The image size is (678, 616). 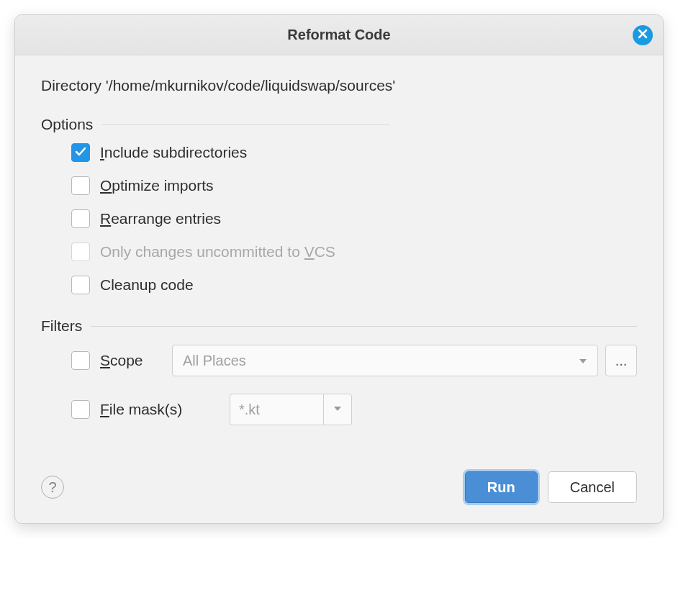 What do you see at coordinates (339, 326) in the screenshot?
I see `filters-header: Filters` at bounding box center [339, 326].